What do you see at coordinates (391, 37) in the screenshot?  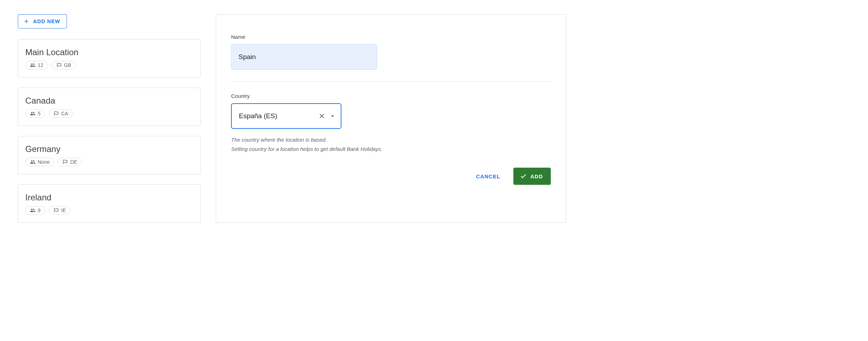 I see `name-label: Name` at bounding box center [391, 37].